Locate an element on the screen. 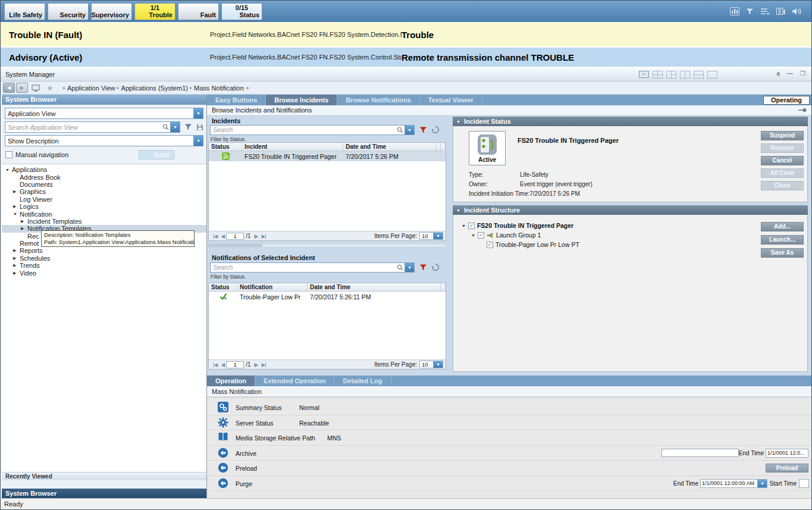 The width and height of the screenshot is (812, 510). operating-mode-button: Operating is located at coordinates (786, 100).